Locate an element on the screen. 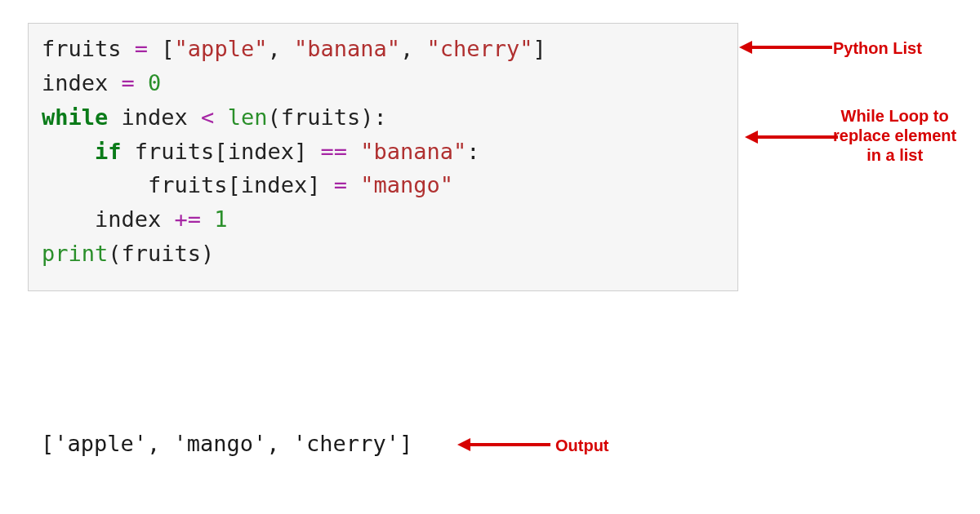 Image resolution: width=980 pixels, height=514 pixels. token-bracket: [ is located at coordinates (167, 49).